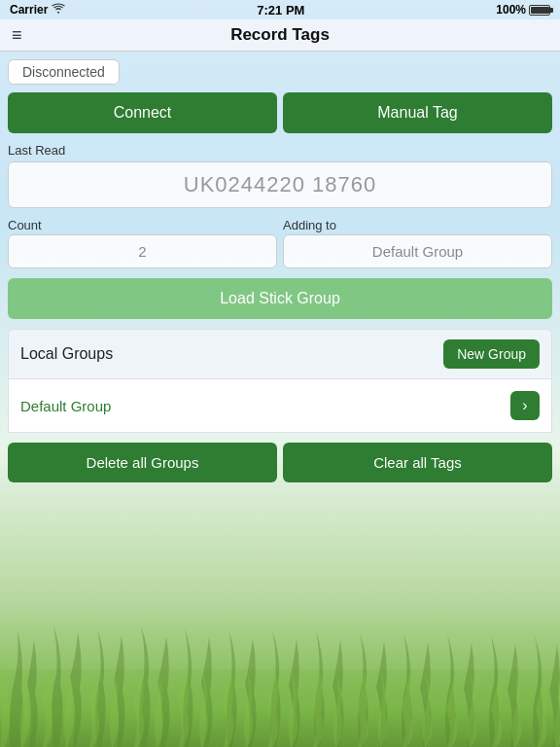  Describe the element at coordinates (280, 10) in the screenshot. I see `status-time: 7:21 PM` at that location.